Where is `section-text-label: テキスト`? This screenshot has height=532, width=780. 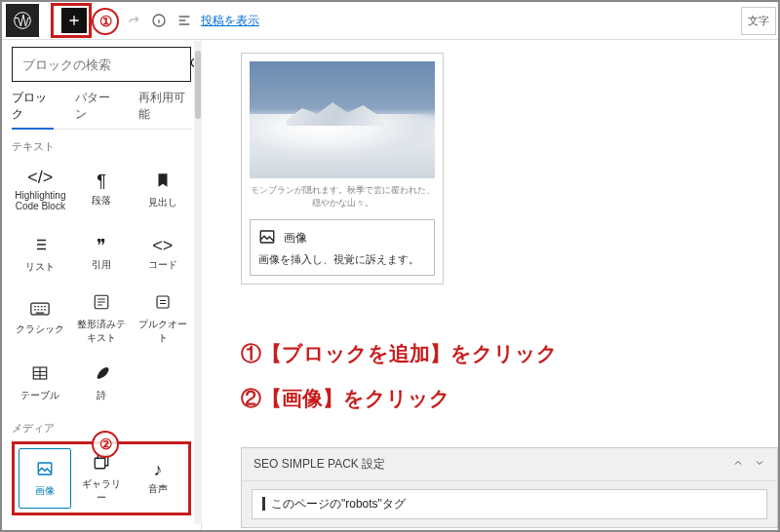 section-text-label: テキスト is located at coordinates (101, 146).